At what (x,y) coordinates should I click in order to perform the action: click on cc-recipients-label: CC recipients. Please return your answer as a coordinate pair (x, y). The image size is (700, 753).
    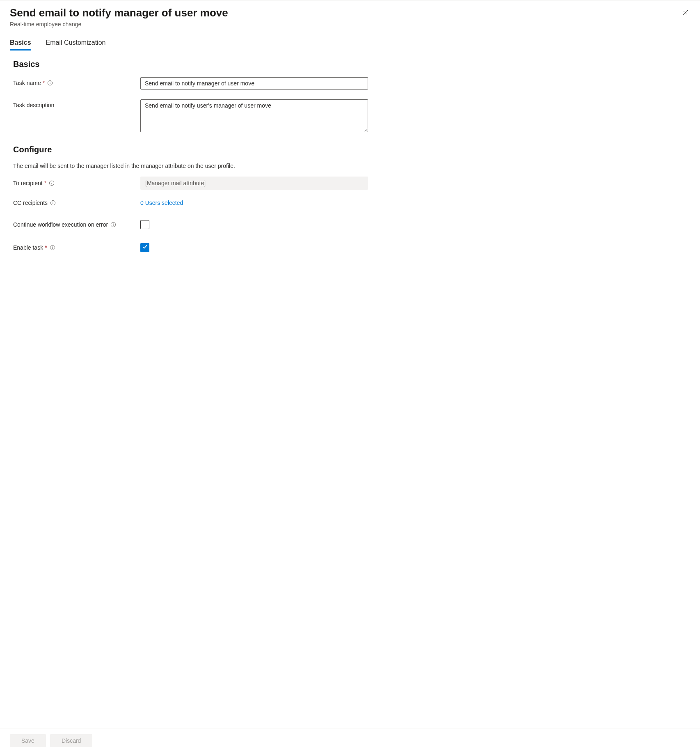
    Looking at the image, I should click on (77, 203).